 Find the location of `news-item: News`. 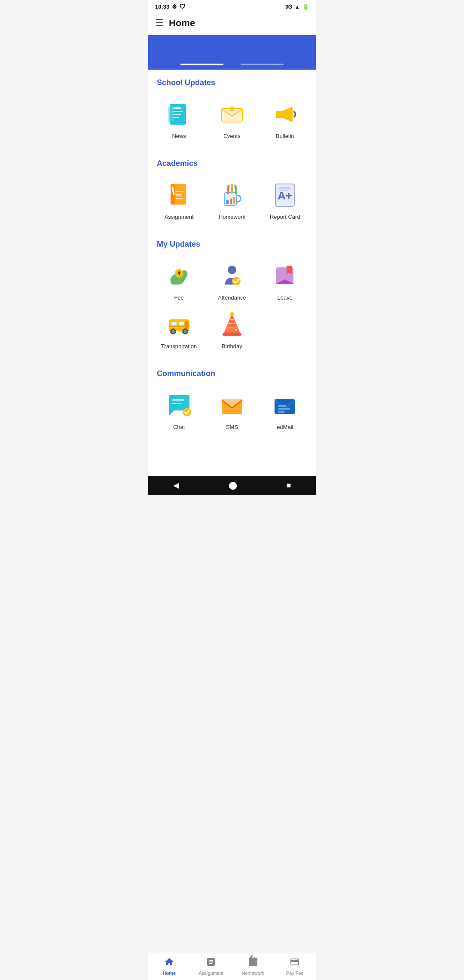

news-item: News is located at coordinates (179, 119).